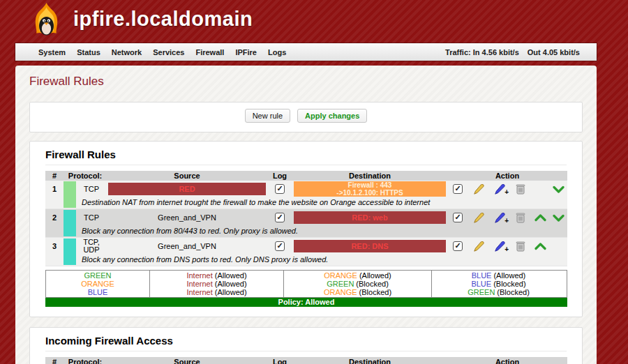 The height and width of the screenshot is (364, 628). Describe the element at coordinates (306, 252) in the screenshot. I see `table-row-rule-3: 3 TCP, UDP Green_and_VPN RED: DNS` at that location.